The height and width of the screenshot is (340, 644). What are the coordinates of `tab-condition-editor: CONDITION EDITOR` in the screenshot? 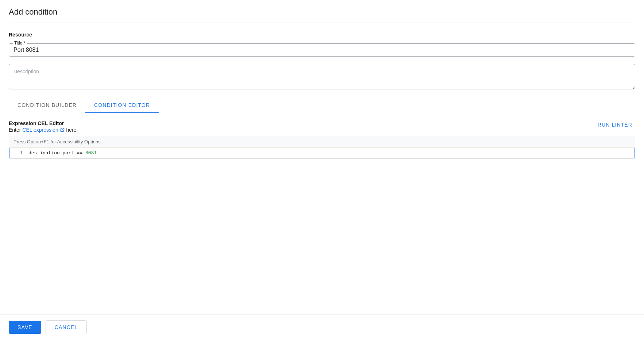 It's located at (122, 105).